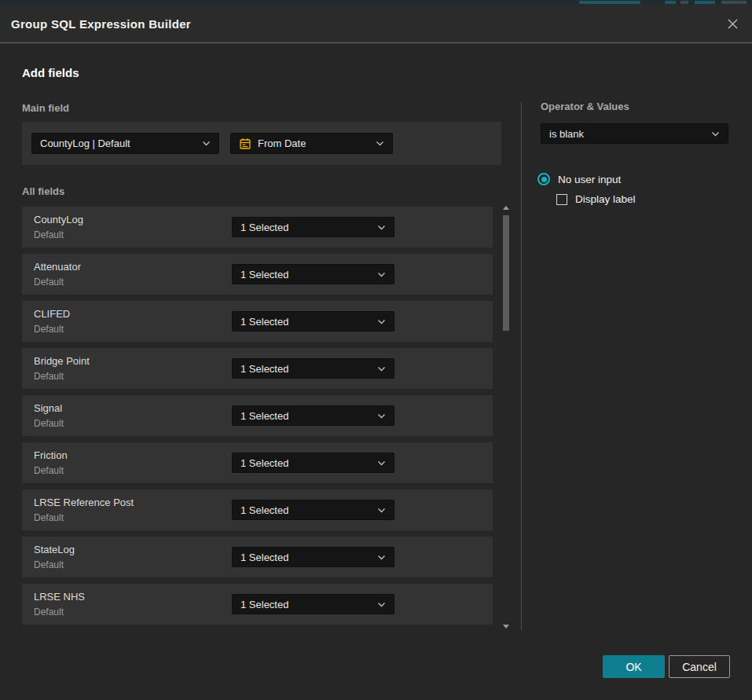  I want to click on operator-values-label: Operator & Values, so click(585, 107).